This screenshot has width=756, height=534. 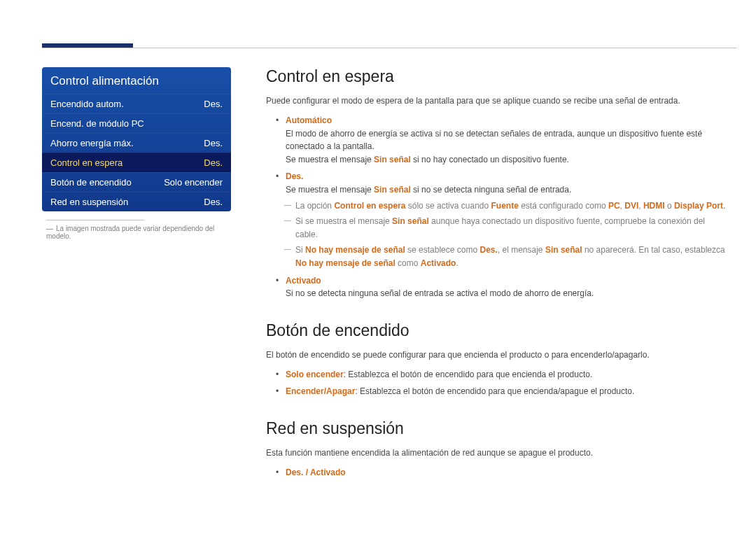 What do you see at coordinates (490, 160) in the screenshot?
I see `option-text: si no hay conectado un dispositivo fuent…` at bounding box center [490, 160].